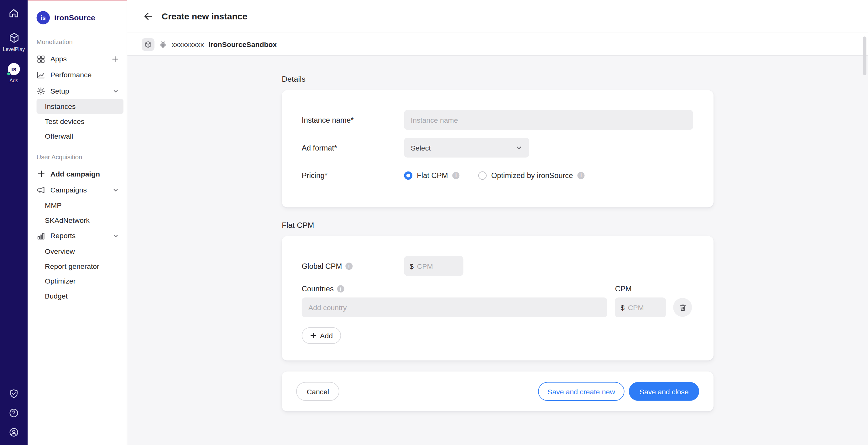 This screenshot has height=445, width=868. I want to click on ad-format-value: Select, so click(421, 147).